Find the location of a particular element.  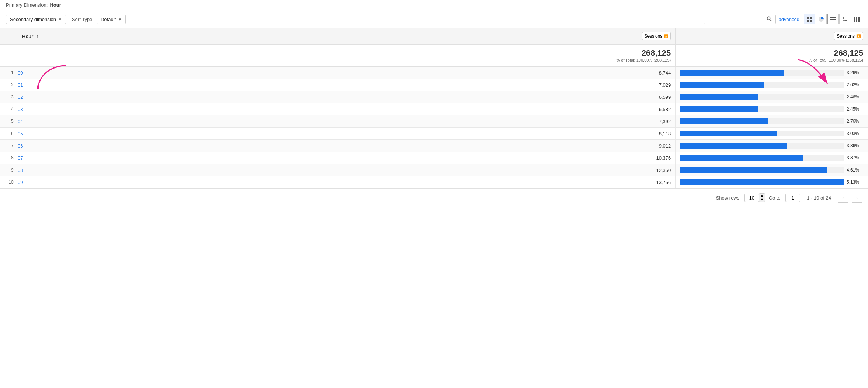

prev-page-button: ‹ is located at coordinates (843, 198).